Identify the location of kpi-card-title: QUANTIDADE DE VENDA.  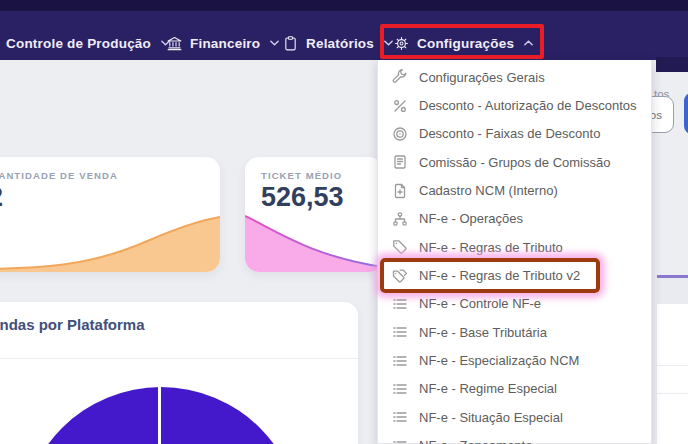
(59, 176).